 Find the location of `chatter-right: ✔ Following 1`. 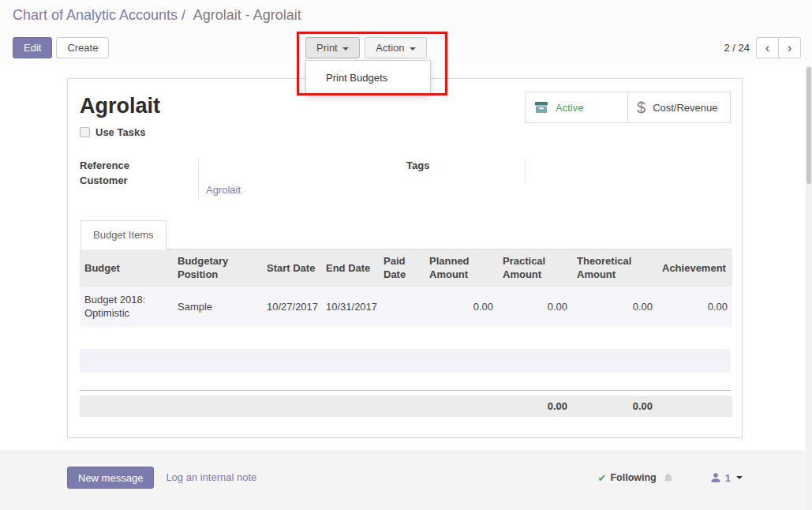

chatter-right: ✔ Following 1 is located at coordinates (671, 478).